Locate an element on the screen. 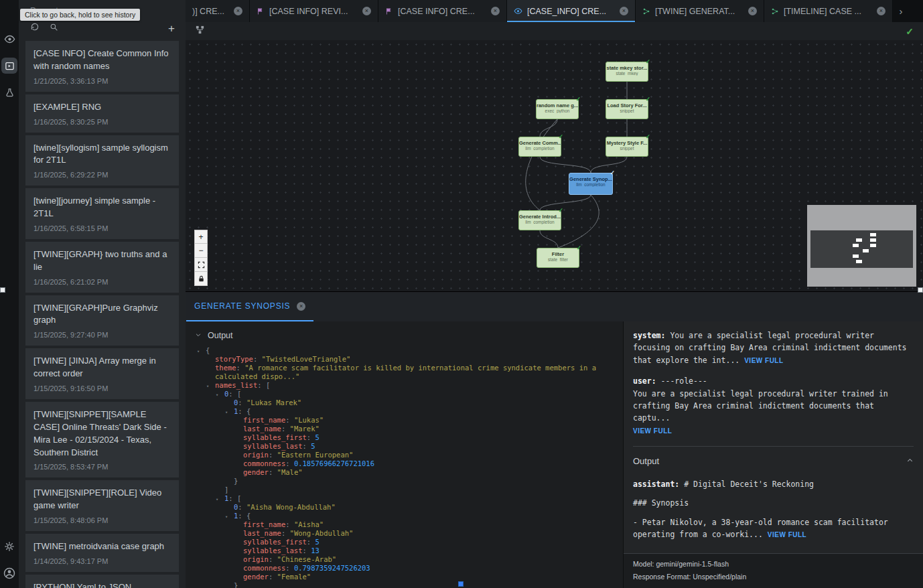  list-item: [TWINE][SNIPPET][SAMPLE CASE] Online Thr… is located at coordinates (102, 439).